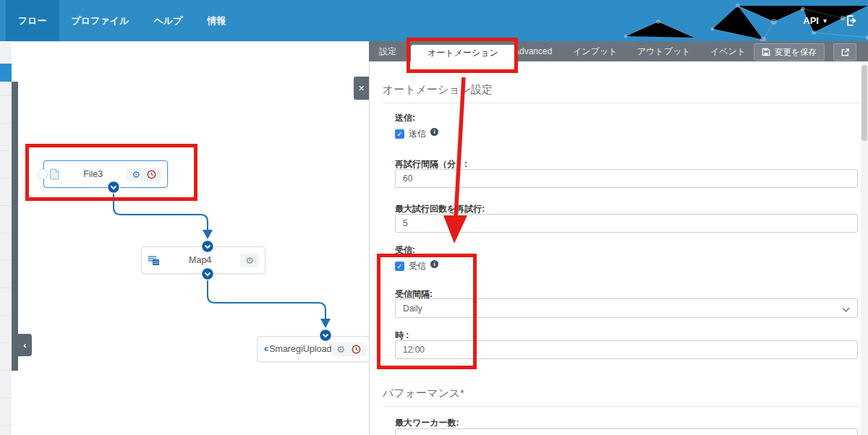  Describe the element at coordinates (315, 349) in the screenshot. I see `flow-node-smaregiupload: SmaregiUpload ⚙` at that location.